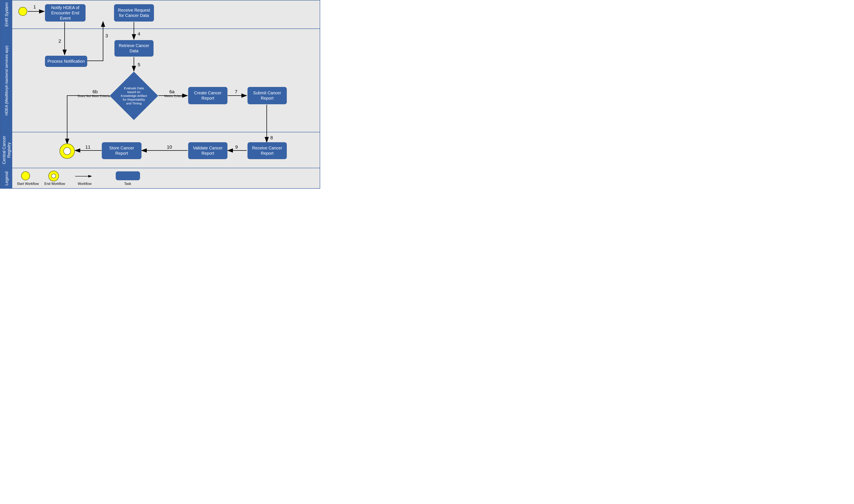  Describe the element at coordinates (67, 151) in the screenshot. I see `end-event` at that location.